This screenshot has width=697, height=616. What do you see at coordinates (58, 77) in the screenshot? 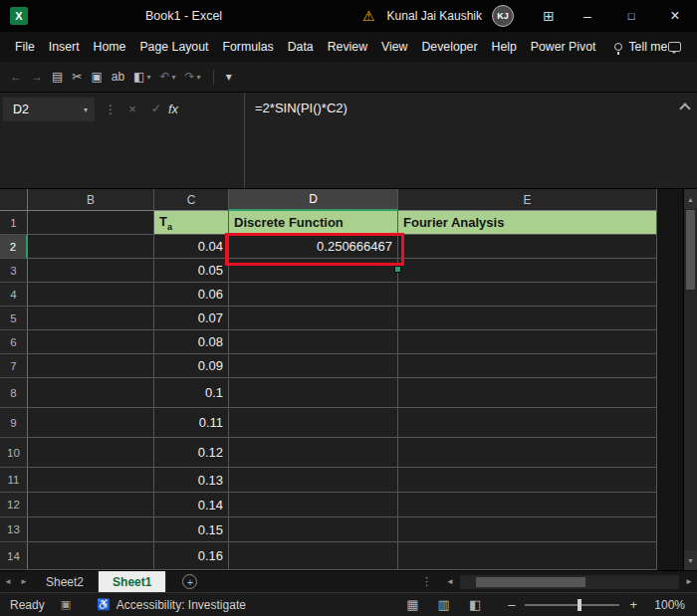
I see `paste-icon: ▤` at bounding box center [58, 77].